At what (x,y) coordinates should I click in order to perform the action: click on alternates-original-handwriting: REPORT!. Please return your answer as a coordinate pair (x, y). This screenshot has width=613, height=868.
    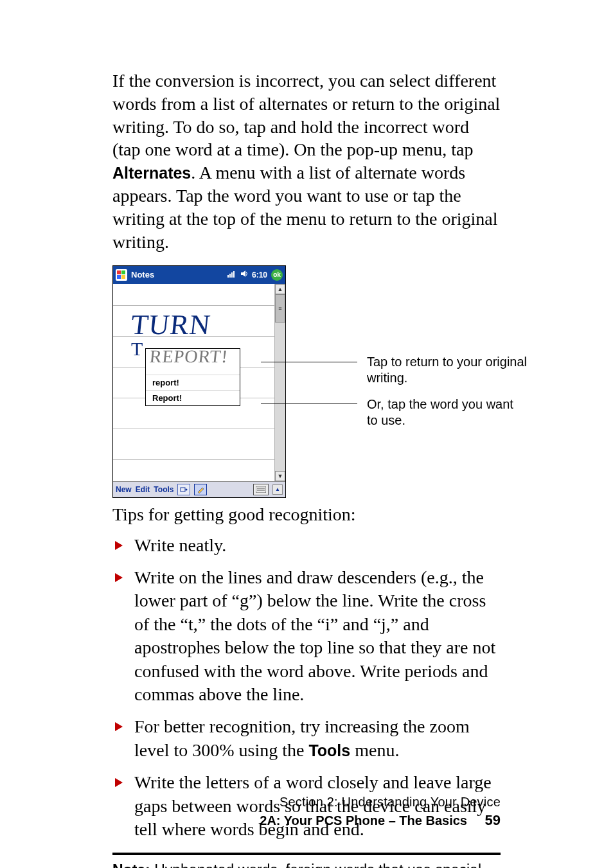
    Looking at the image, I should click on (193, 362).